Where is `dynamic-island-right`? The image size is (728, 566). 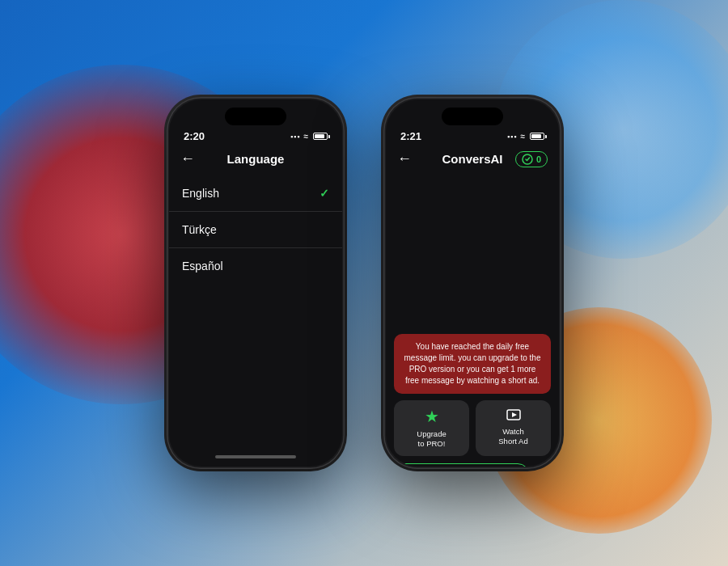
dynamic-island-right is located at coordinates (472, 116).